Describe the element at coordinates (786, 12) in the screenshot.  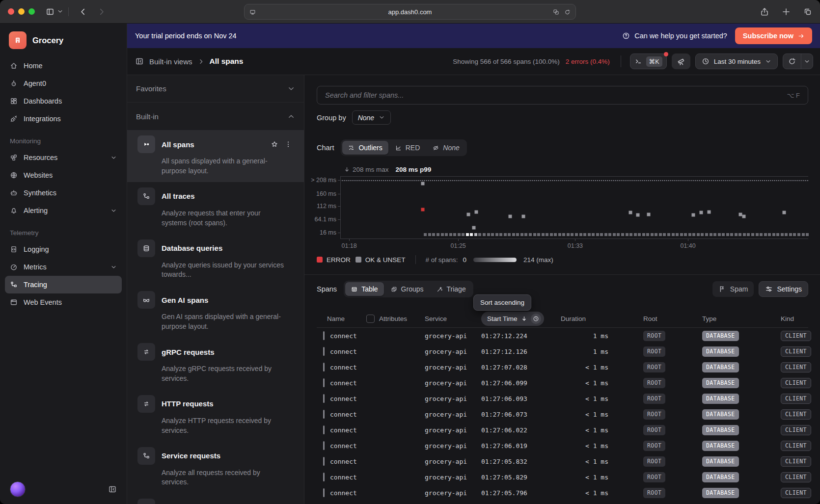
I see `new-tab-icon` at that location.